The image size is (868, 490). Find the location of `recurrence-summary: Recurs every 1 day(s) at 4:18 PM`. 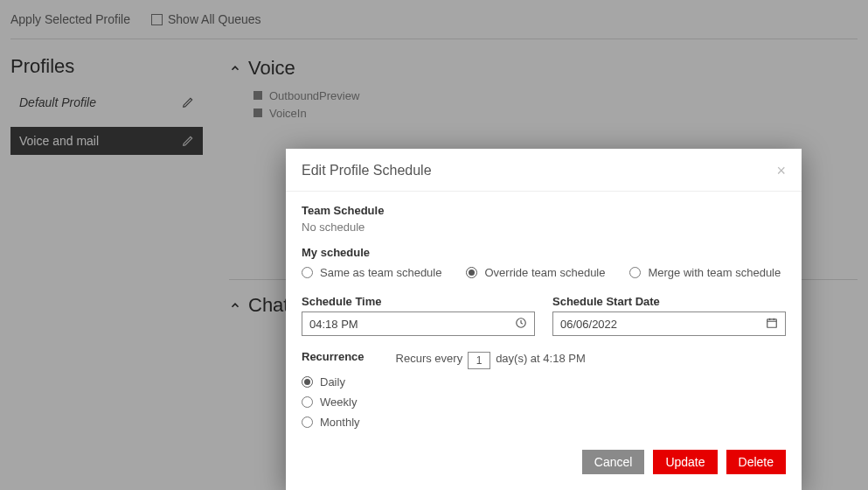

recurrence-summary: Recurs every 1 day(s) at 4:18 PM is located at coordinates (491, 389).